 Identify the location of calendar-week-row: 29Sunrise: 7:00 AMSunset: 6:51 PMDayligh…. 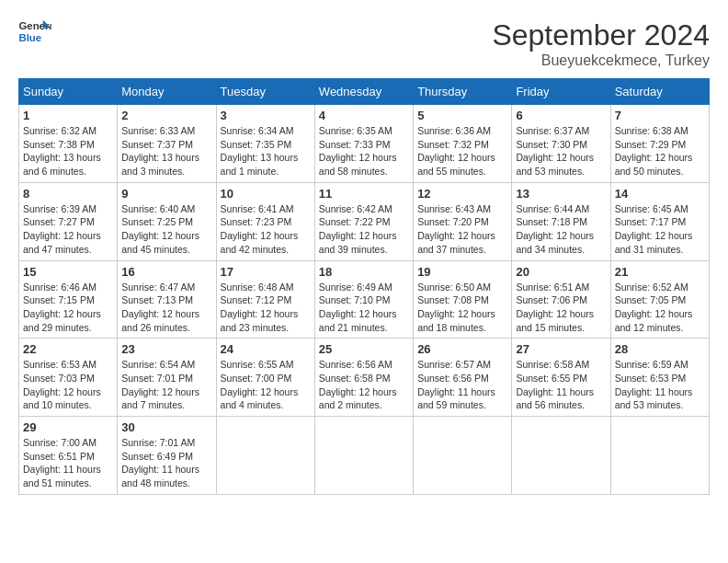
(364, 456).